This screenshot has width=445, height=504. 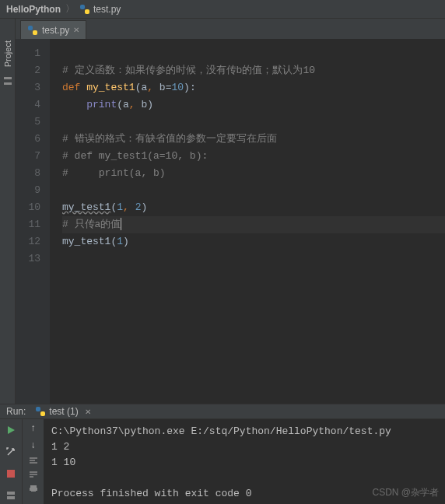 I want to click on line-number: 10, so click(x=28, y=208).